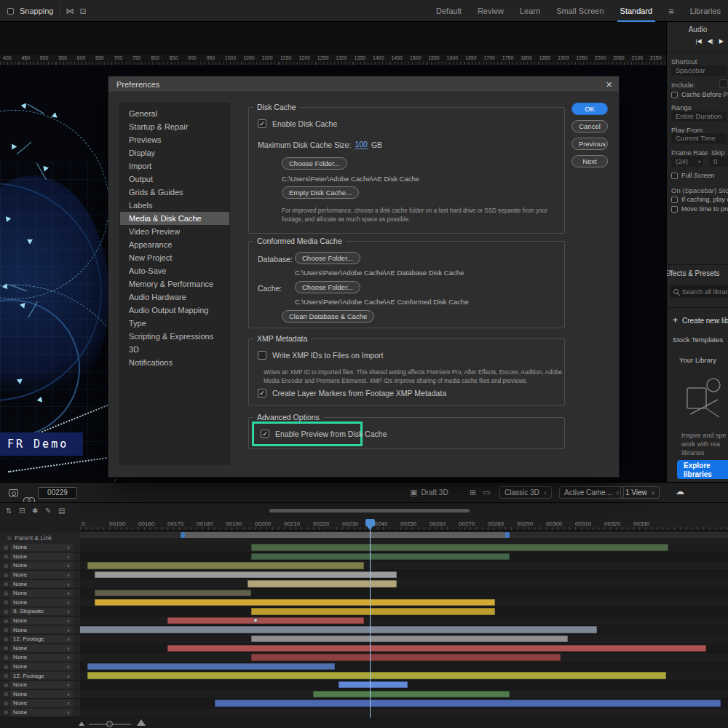 This screenshot has width=728, height=728. What do you see at coordinates (183, 535) in the screenshot?
I see `work-area-start-handle` at bounding box center [183, 535].